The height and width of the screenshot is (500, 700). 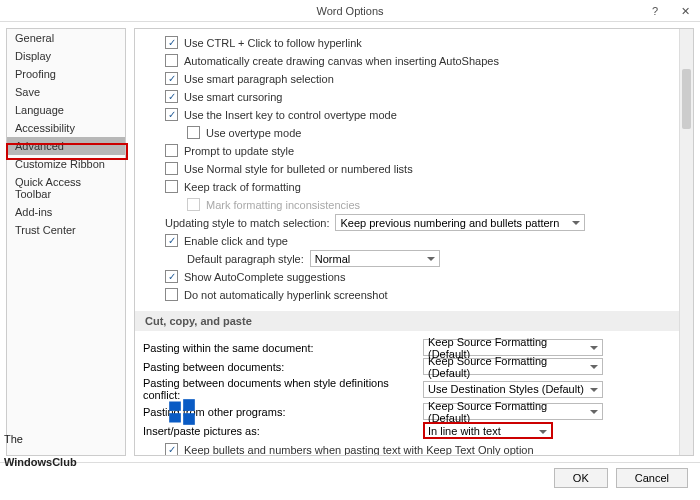 I want to click on ok-button: OK, so click(x=581, y=478).